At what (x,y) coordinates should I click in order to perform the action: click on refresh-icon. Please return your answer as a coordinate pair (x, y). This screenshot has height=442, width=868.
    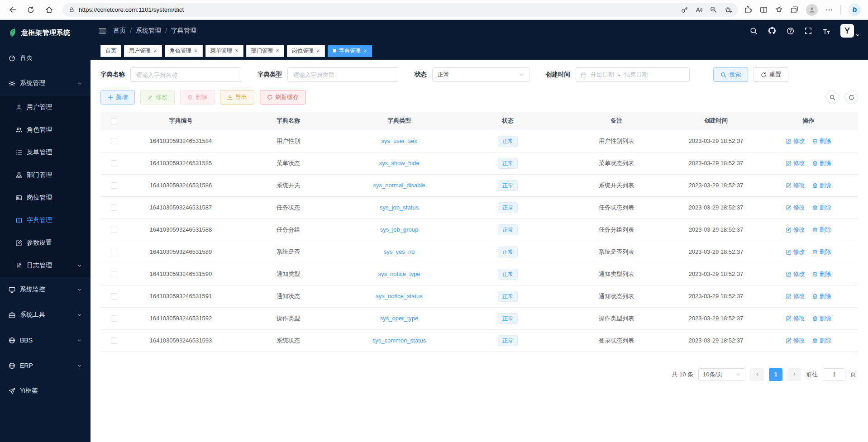
    Looking at the image, I should click on (31, 10).